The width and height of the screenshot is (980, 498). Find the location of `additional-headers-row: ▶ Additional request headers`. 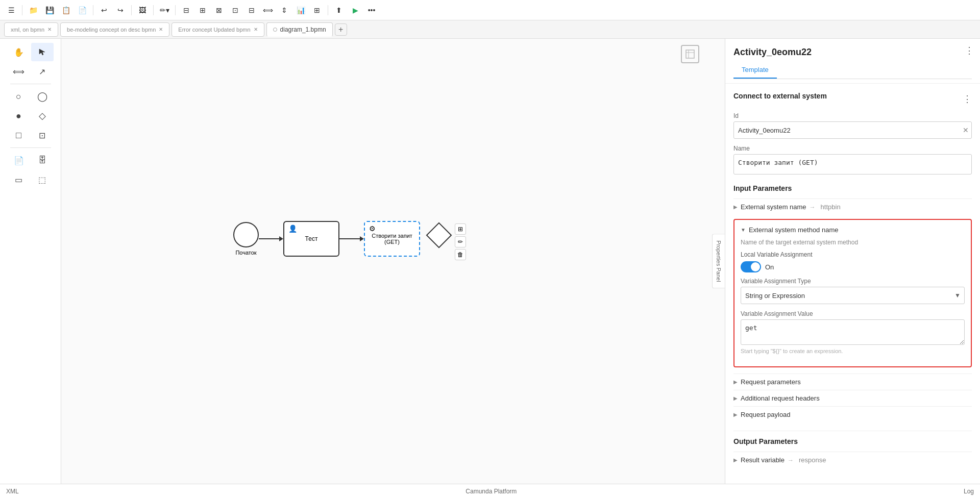

additional-headers-row: ▶ Additional request headers is located at coordinates (852, 398).